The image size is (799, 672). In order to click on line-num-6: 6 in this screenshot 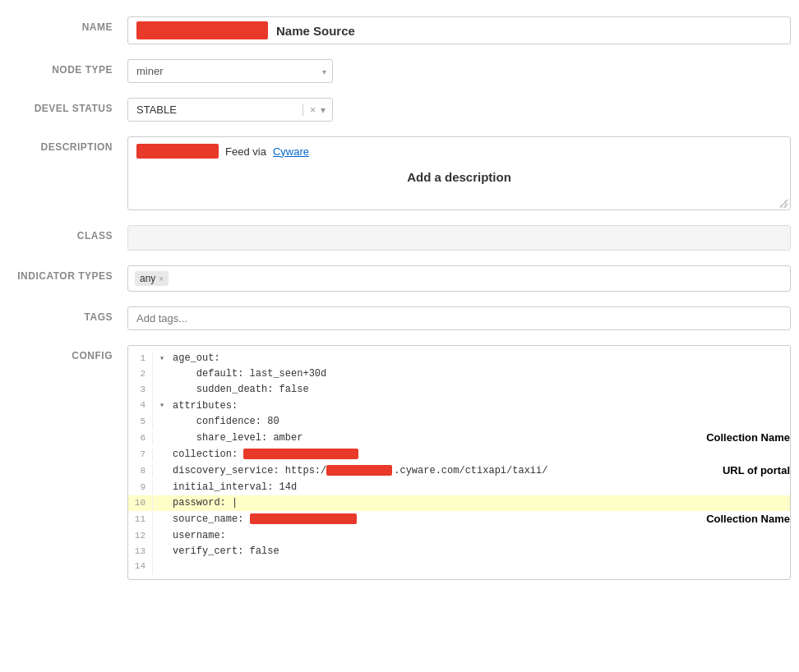, I will do `click(141, 439)`.